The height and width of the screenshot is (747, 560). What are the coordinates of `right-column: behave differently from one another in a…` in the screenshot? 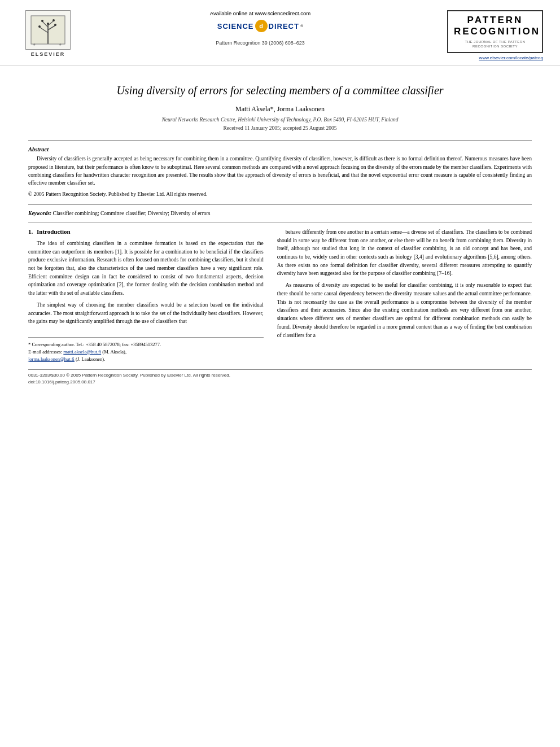 It's located at (404, 295).